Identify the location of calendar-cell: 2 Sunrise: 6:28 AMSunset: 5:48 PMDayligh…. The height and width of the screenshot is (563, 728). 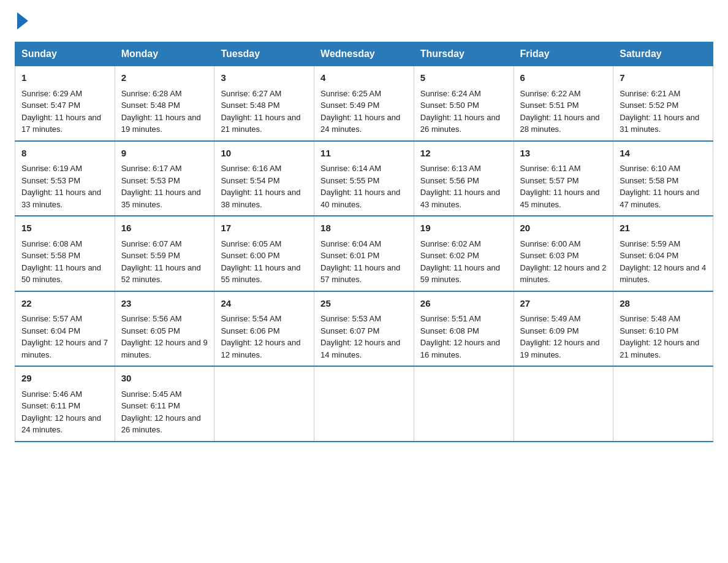
(164, 104).